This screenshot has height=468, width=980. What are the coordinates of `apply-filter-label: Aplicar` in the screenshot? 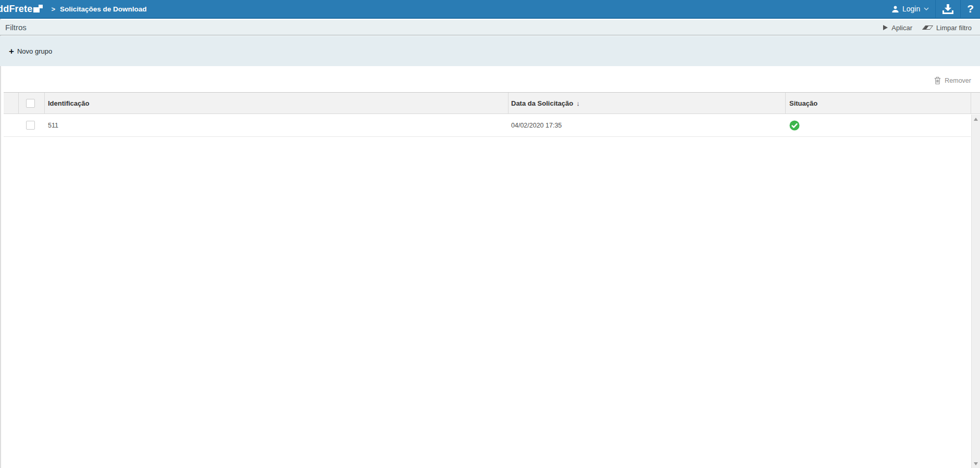 It's located at (902, 28).